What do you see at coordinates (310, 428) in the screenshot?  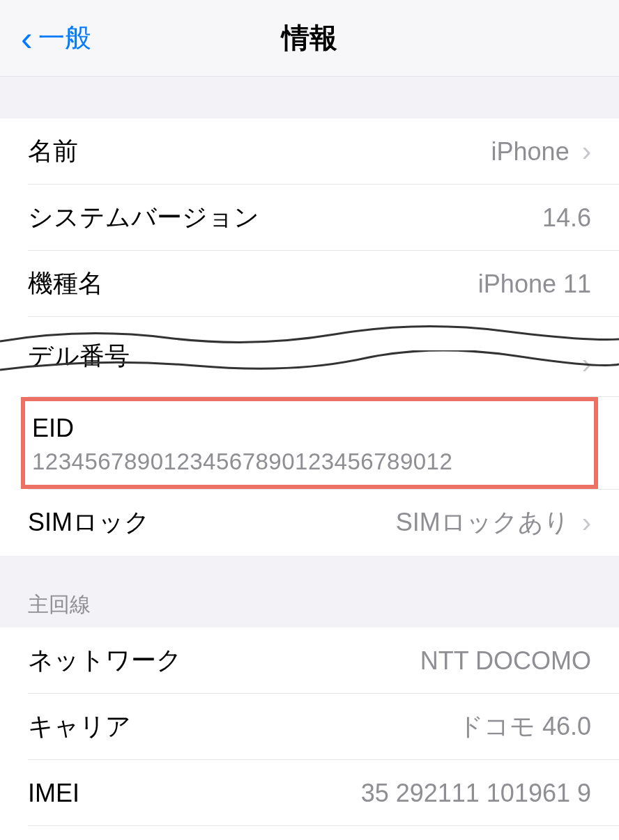 I see `eid-label: EID` at bounding box center [310, 428].